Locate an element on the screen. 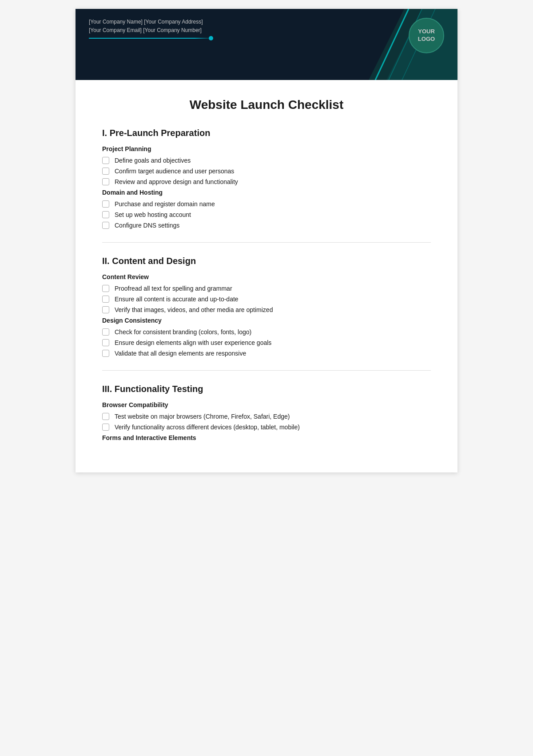 The height and width of the screenshot is (756, 533). item-label: Define goals and objectives is located at coordinates (153, 160).